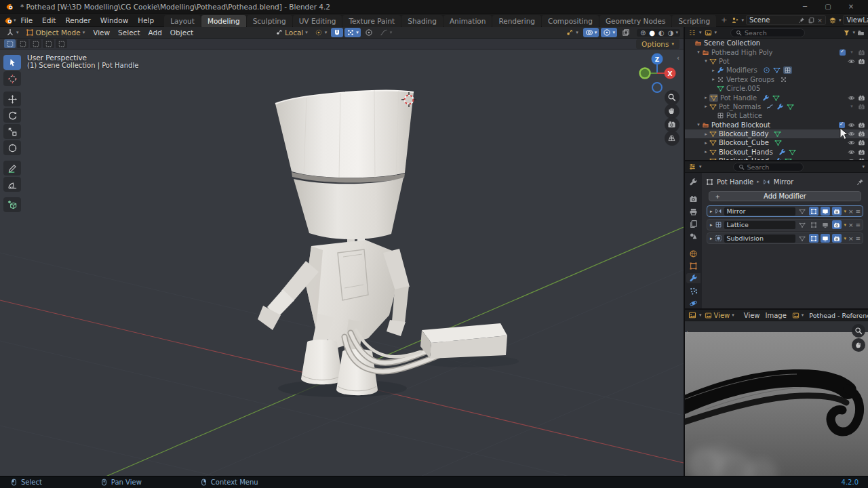 Image resolution: width=868 pixels, height=488 pixels. What do you see at coordinates (828, 7) in the screenshot?
I see `maximize-button: ▢` at bounding box center [828, 7].